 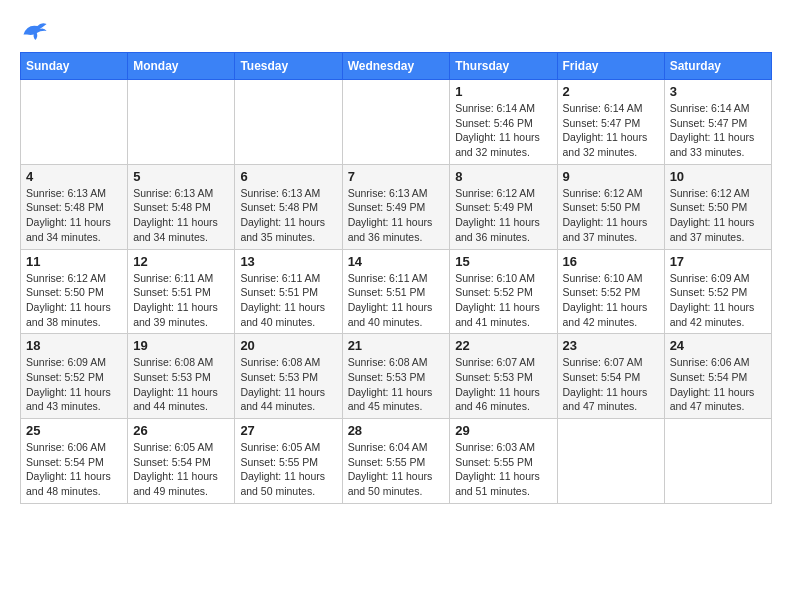 What do you see at coordinates (396, 376) in the screenshot?
I see `calendar-cell: 21Sunrise: 6:08 AM Sunset: 5:53 PM Dayli…` at bounding box center [396, 376].